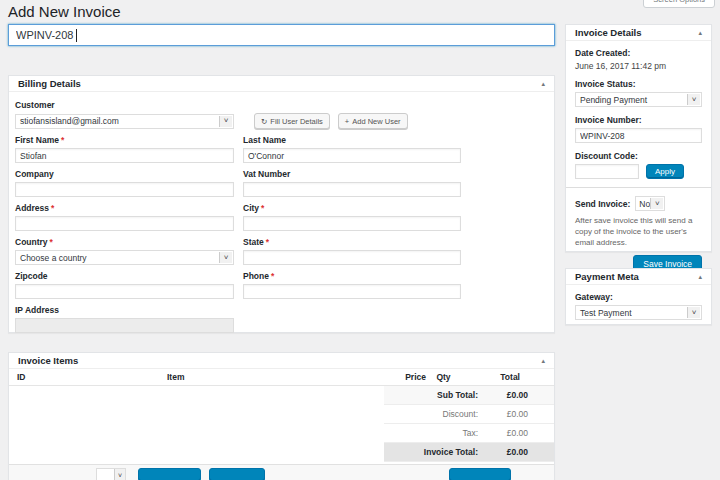 Image resolution: width=720 pixels, height=480 pixels. Describe the element at coordinates (638, 277) in the screenshot. I see `payment-meta-header: Payment Meta ▴` at that location.